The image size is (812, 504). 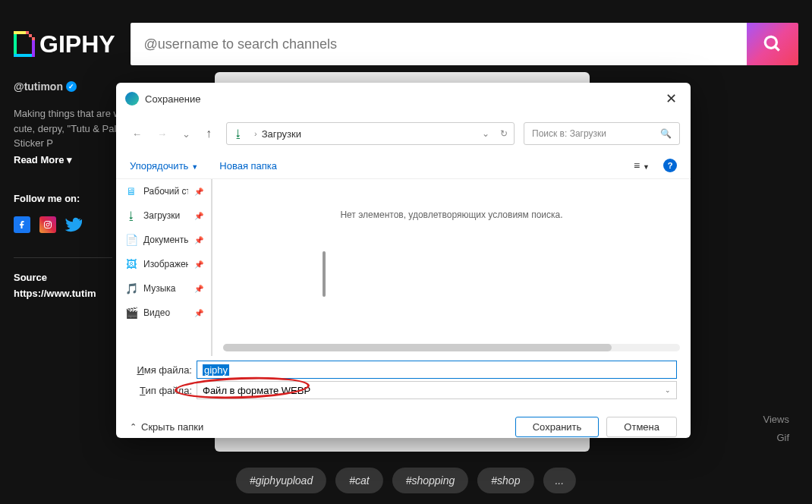 What do you see at coordinates (77, 44) in the screenshot?
I see `giphy-logo-text: GIPHY` at bounding box center [77, 44].